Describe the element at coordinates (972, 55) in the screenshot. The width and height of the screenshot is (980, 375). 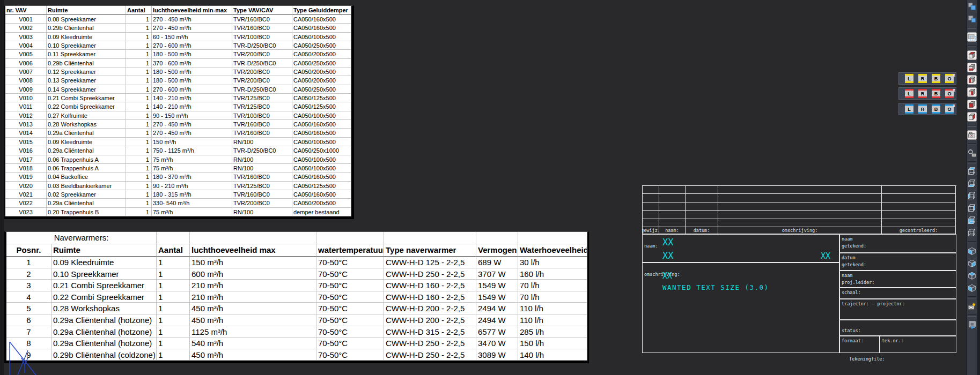
I see `top-view-icon` at that location.